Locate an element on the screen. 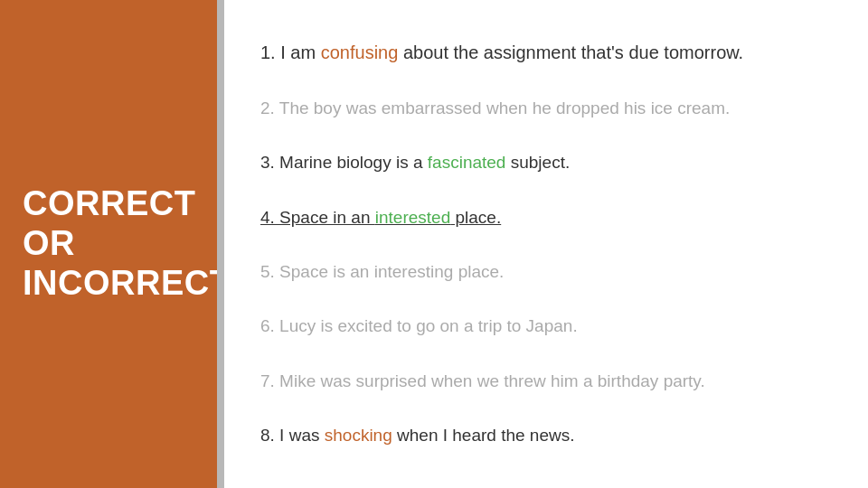 The height and width of the screenshot is (488, 868). highlight-fascinated: fascinated is located at coordinates (467, 163).